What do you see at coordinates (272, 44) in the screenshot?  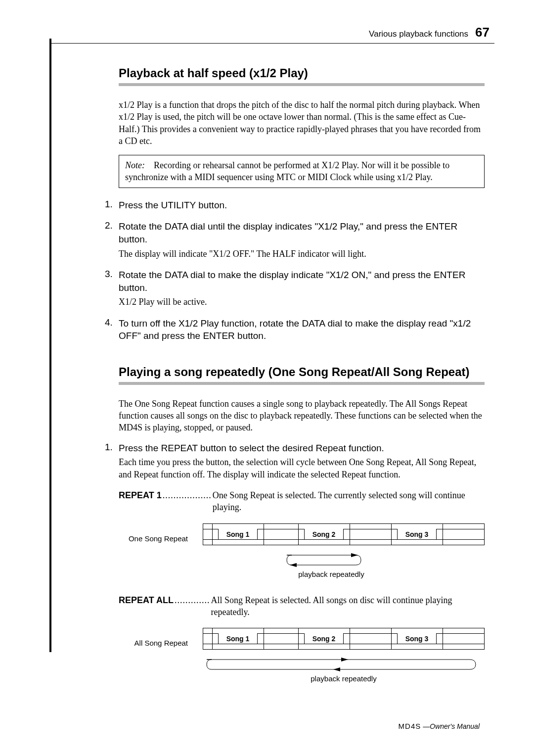 I see `header-rule` at bounding box center [272, 44].